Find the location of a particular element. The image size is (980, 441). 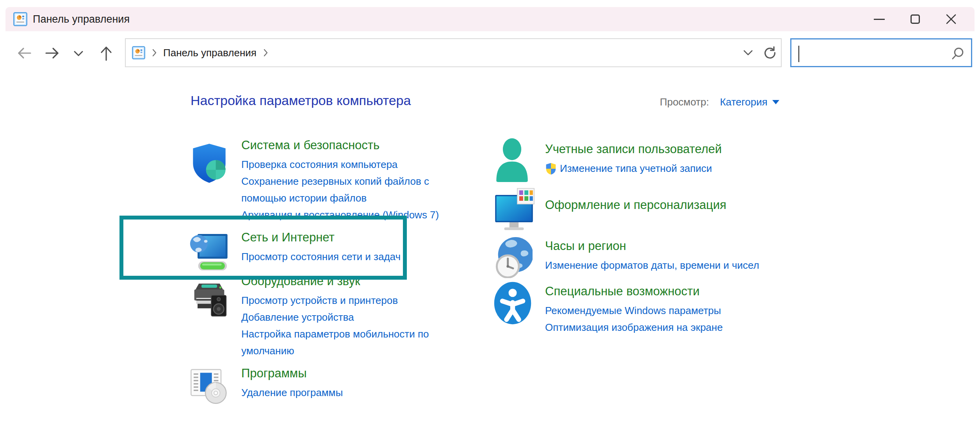

task-link-add-device: Добавление устройства is located at coordinates (347, 317).